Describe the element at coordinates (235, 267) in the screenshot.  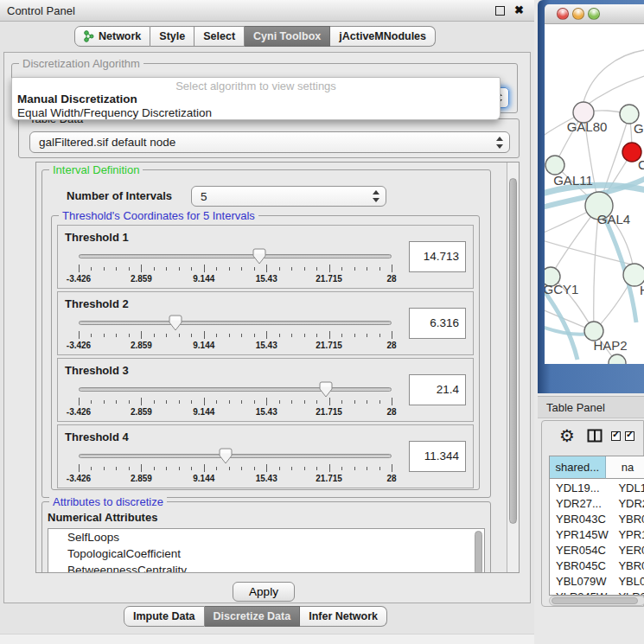
I see `threshold-1-slider: -3.4262.8599.14415.4321.71528` at that location.